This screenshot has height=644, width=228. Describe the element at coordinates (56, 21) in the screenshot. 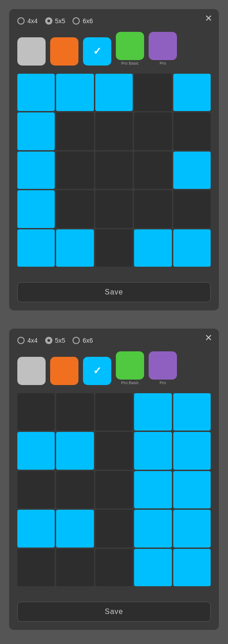

I see `size-5x5-1: 5x5` at that location.